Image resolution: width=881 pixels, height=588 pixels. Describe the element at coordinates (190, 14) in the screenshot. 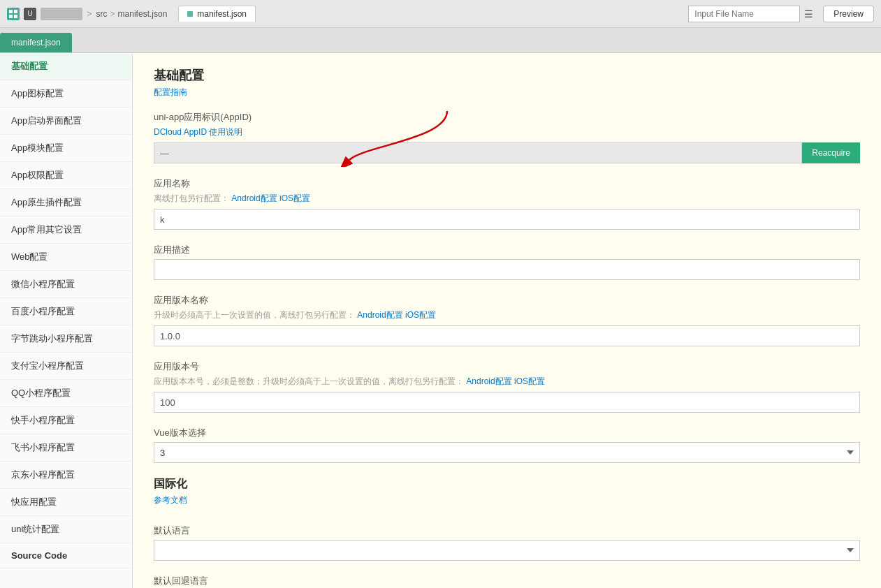

I see `tab-dot` at that location.